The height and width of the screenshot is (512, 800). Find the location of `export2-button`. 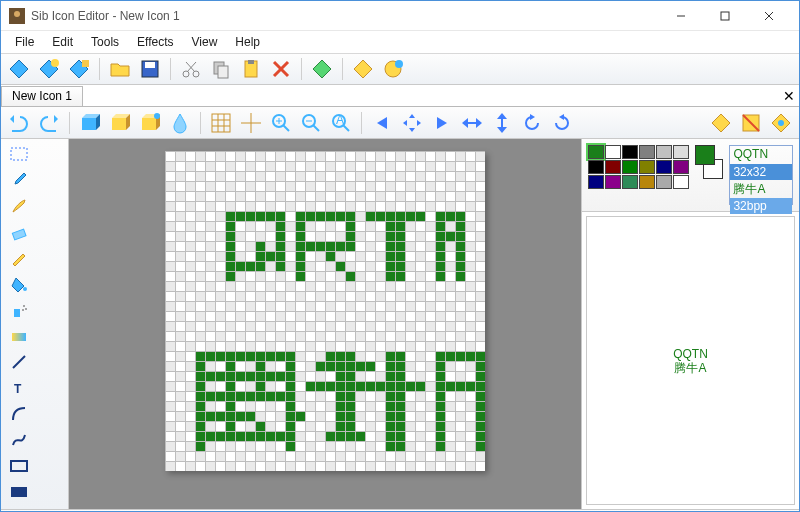

export2-button is located at coordinates (393, 69).